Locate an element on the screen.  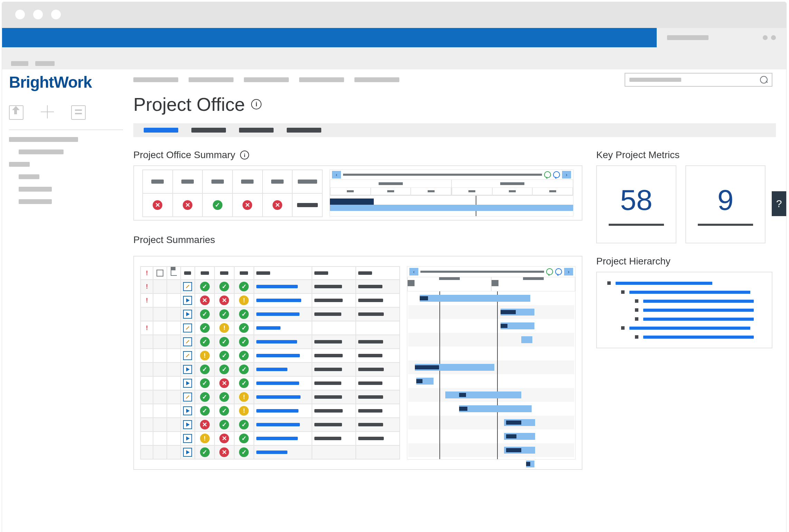
table-row: !✓!✓ is located at coordinates (270, 328).